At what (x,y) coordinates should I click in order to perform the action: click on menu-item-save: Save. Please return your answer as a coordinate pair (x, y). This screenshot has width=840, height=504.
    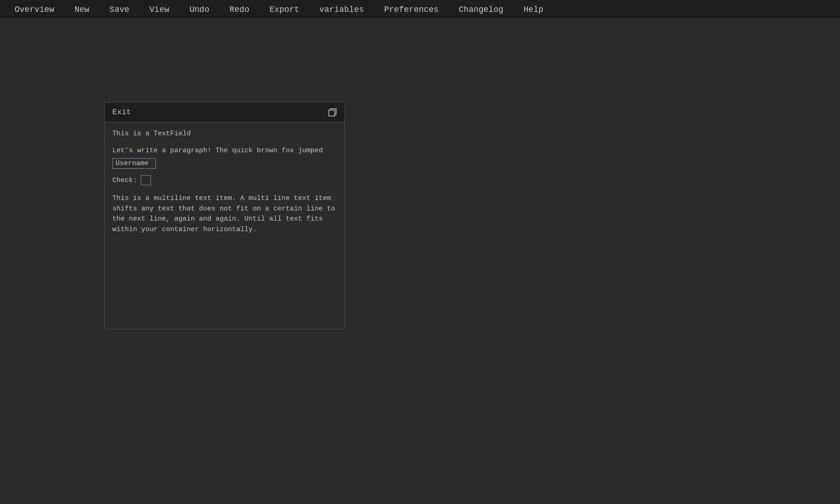
    Looking at the image, I should click on (119, 9).